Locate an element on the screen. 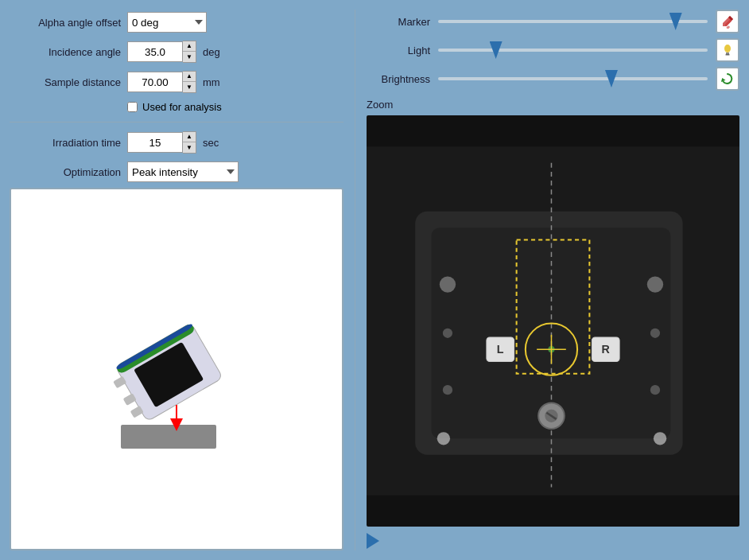 The image size is (749, 560). pen-icon is located at coordinates (728, 21).